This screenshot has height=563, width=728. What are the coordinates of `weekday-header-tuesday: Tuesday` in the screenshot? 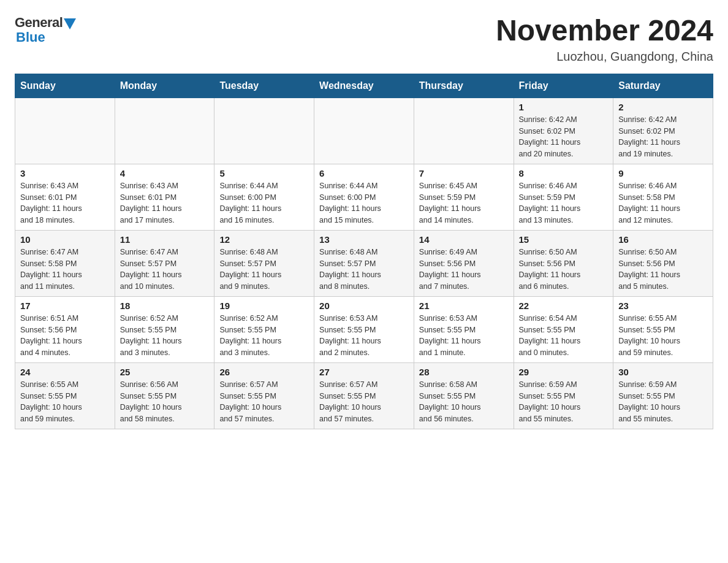 It's located at (265, 86).